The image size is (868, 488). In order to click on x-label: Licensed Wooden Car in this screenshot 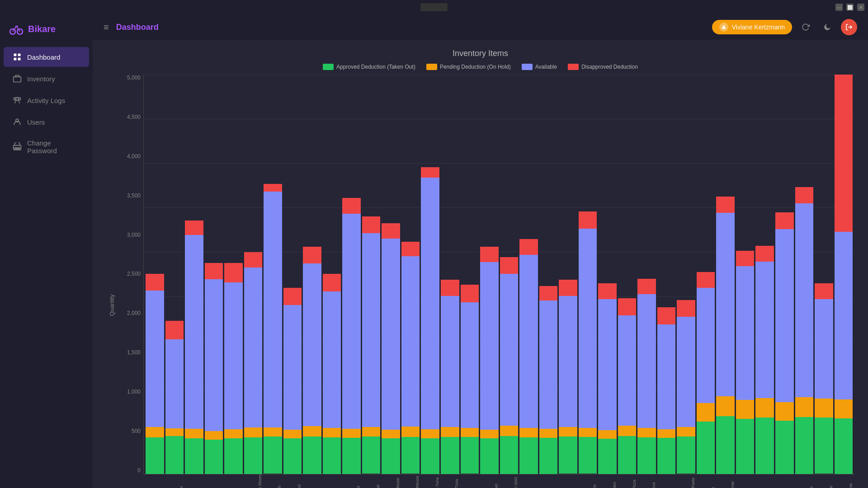, I will do `click(824, 481)`.